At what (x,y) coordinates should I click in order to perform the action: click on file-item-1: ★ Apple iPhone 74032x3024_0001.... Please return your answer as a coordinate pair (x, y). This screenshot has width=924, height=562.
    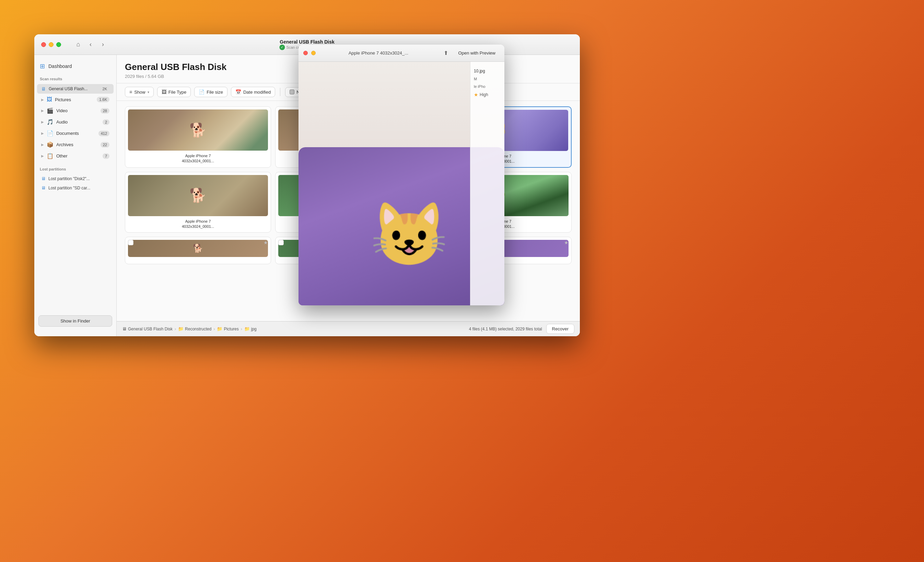
    Looking at the image, I should click on (198, 137).